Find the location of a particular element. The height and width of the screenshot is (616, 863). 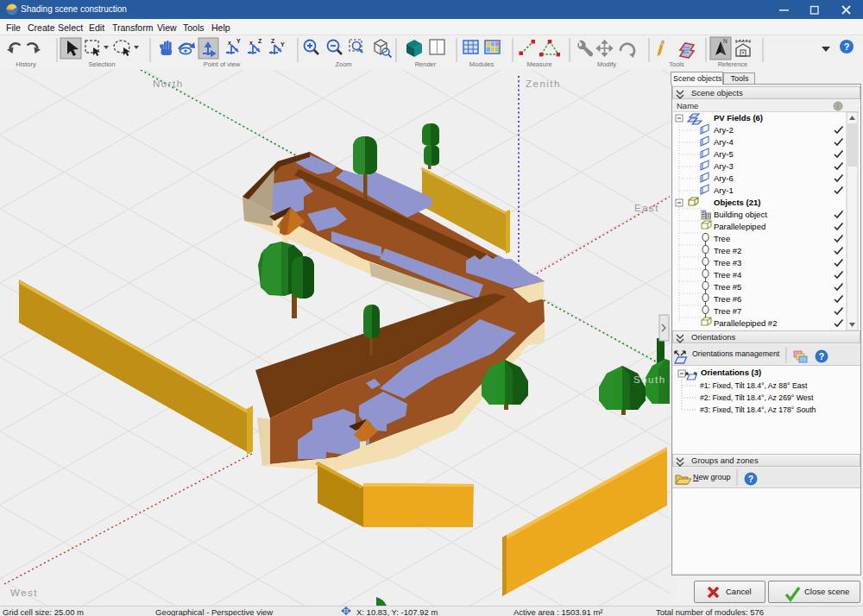

svg-text: Reference is located at coordinates (734, 64).